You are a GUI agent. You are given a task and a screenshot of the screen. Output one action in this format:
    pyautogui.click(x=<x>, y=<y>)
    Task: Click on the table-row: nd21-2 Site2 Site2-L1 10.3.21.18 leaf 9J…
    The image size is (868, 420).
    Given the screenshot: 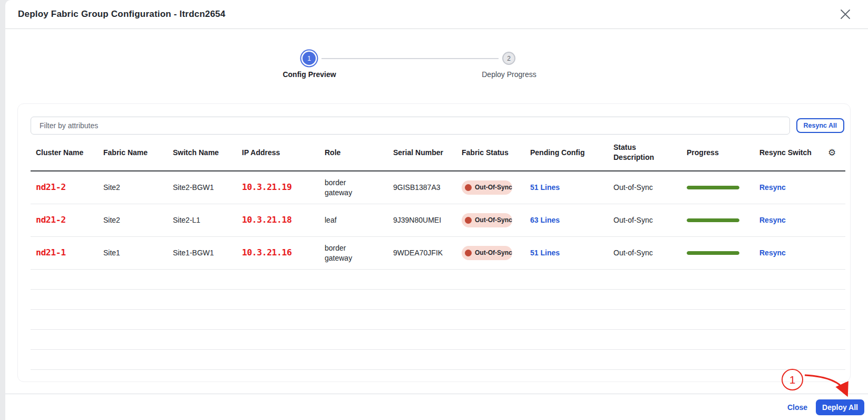 What is the action you would take?
    pyautogui.click(x=438, y=221)
    